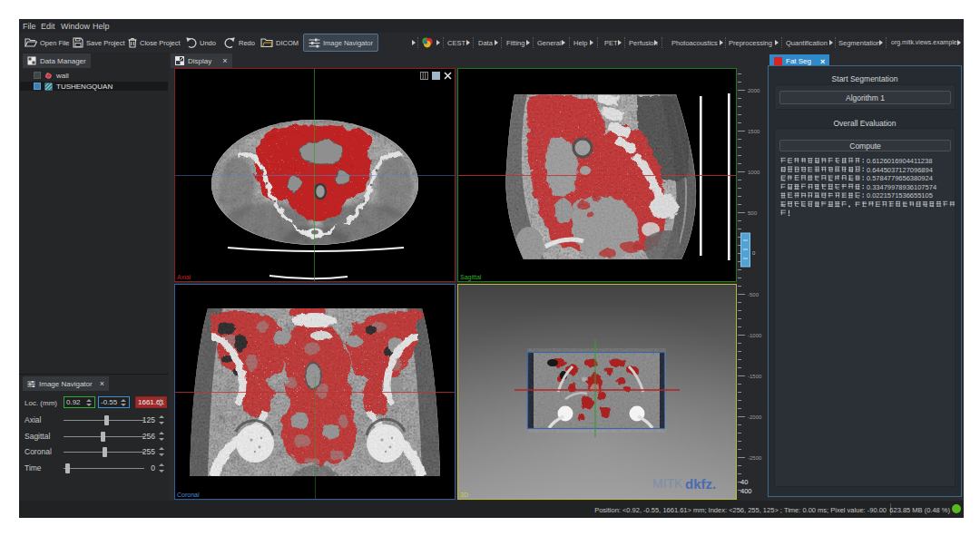  What do you see at coordinates (668, 483) in the screenshot?
I see `svg-text: MITK` at bounding box center [668, 483].